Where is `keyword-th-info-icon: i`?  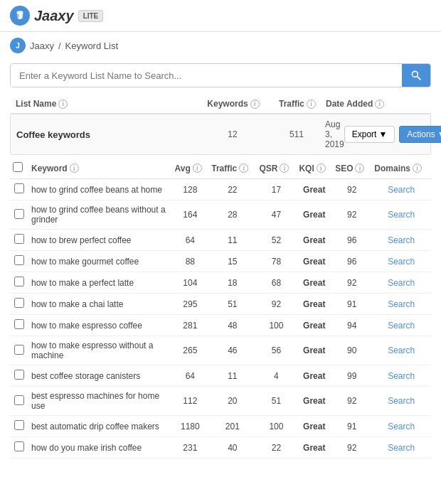
keyword-th-info-icon: i is located at coordinates (74, 168).